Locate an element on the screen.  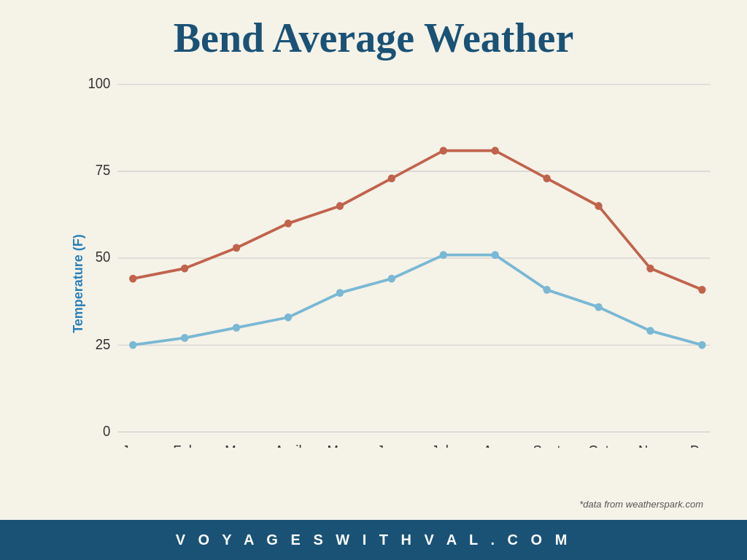
svg-text: Sept is located at coordinates (547, 445).